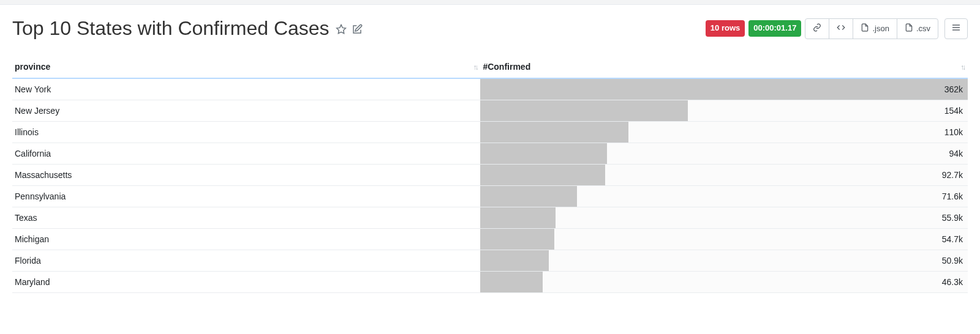 Image resolution: width=980 pixels, height=334 pixels. What do you see at coordinates (724, 196) in the screenshot?
I see `confirmed-value: 71.6k` at bounding box center [724, 196].